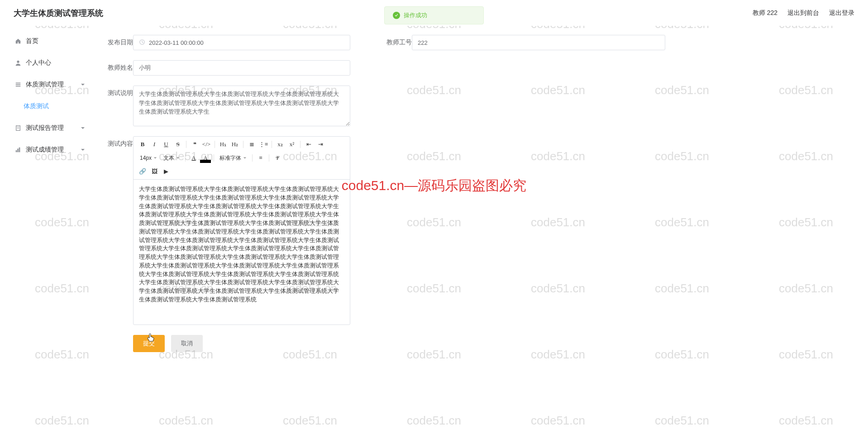 The image size is (868, 439). I want to click on toast-text: 操作成功, so click(415, 15).